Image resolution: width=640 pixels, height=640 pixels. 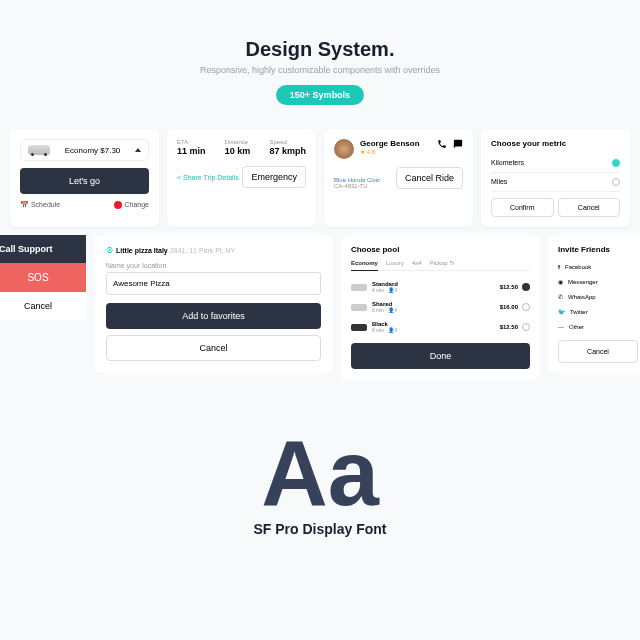 What do you see at coordinates (440, 250) in the screenshot?
I see `pool-title: Choose pool` at bounding box center [440, 250].